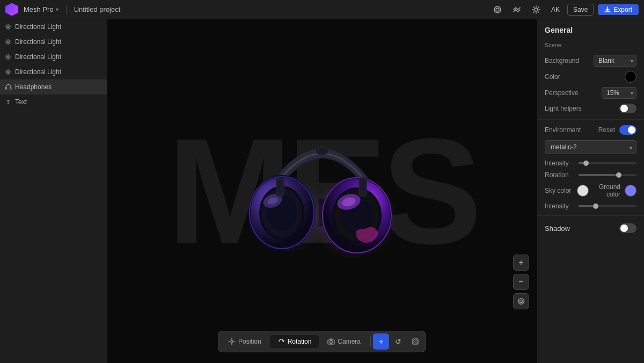 This screenshot has width=644, height=363. I want to click on preview-icon-btn, so click(497, 10).